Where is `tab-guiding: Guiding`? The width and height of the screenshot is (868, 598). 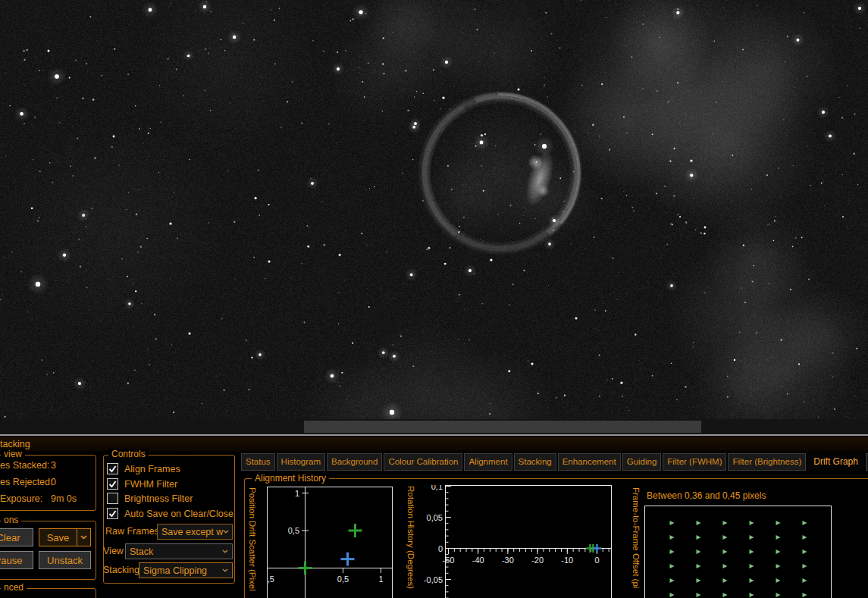
tab-guiding: Guiding is located at coordinates (642, 462).